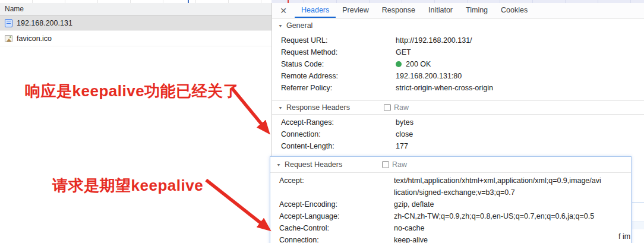 Image resolution: width=644 pixels, height=243 pixels. I want to click on document-icon, so click(8, 23).